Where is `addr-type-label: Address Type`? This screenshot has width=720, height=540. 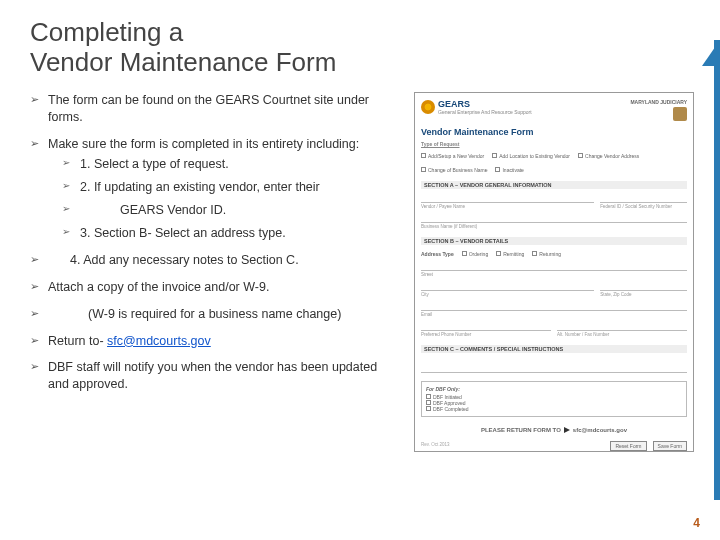 addr-type-label: Address Type is located at coordinates (438, 254).